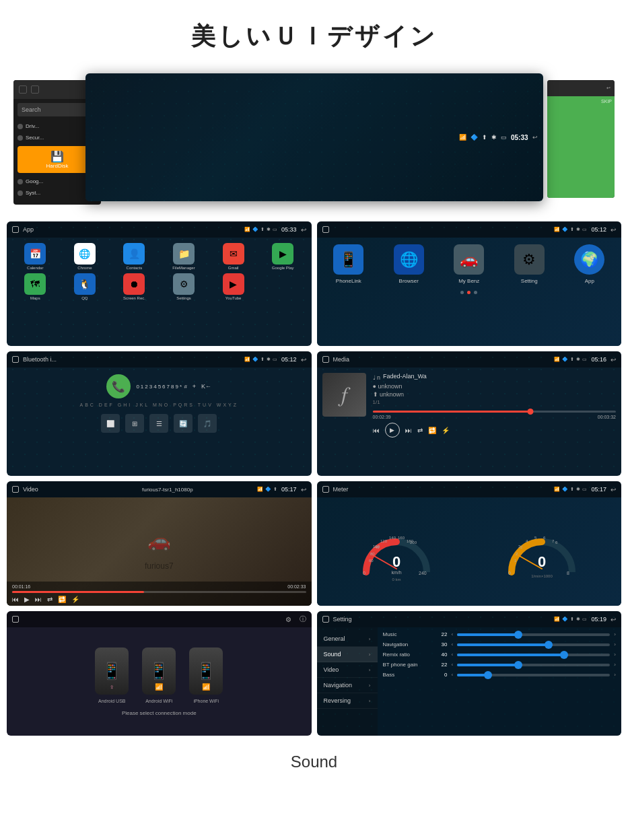 The height and width of the screenshot is (840, 628). What do you see at coordinates (15, 599) in the screenshot?
I see `video-prev: ⏮` at bounding box center [15, 599].